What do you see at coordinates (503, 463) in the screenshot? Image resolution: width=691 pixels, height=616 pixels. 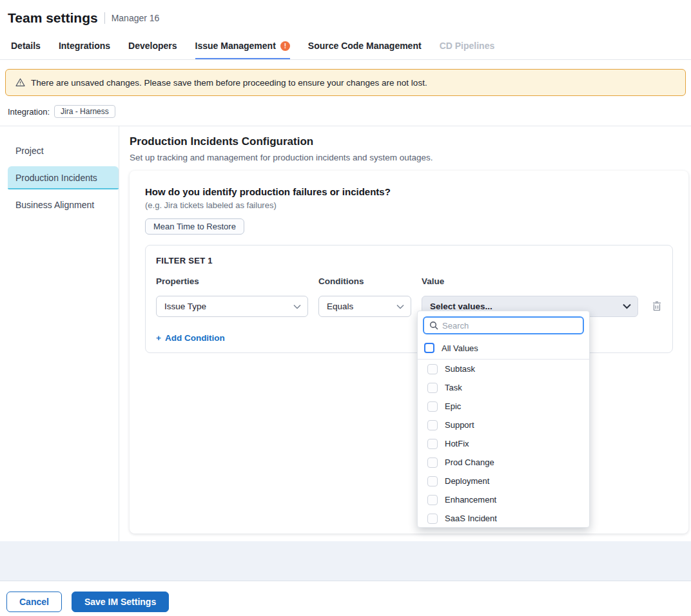 I see `option-prod-change: Prod Change` at bounding box center [503, 463].